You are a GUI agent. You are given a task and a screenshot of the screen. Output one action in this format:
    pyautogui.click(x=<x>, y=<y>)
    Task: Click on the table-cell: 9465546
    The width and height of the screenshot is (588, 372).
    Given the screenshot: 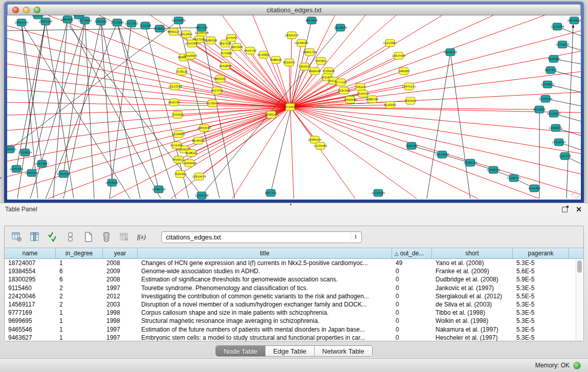 What is the action you would take?
    pyautogui.click(x=30, y=330)
    